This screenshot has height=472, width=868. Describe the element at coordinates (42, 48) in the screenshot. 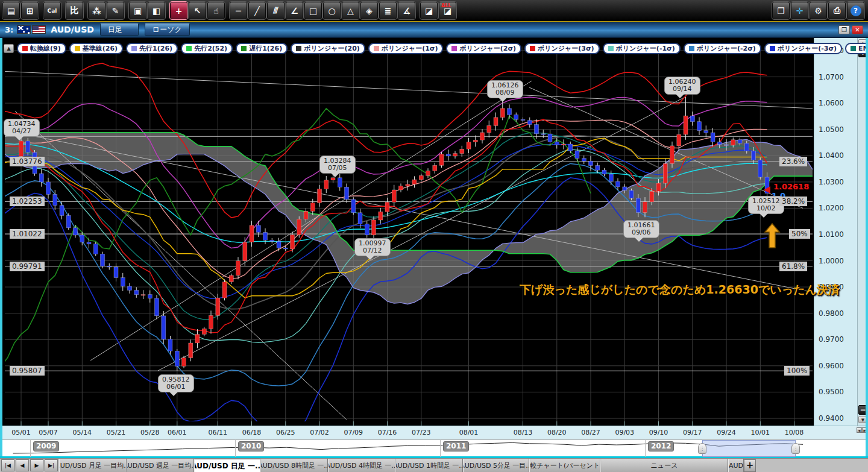

I see `legend-item-tenkan: 転換線(9)` at that location.